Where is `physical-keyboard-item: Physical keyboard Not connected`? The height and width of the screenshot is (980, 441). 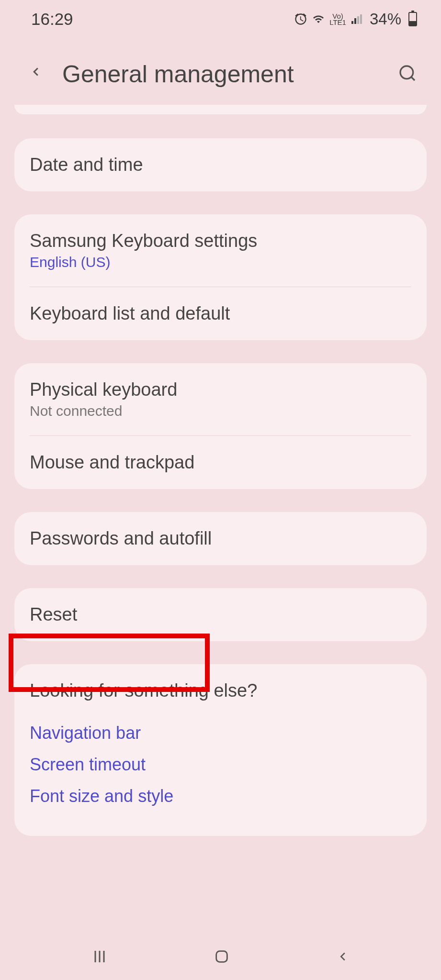 physical-keyboard-item: Physical keyboard Not connected is located at coordinates (220, 399).